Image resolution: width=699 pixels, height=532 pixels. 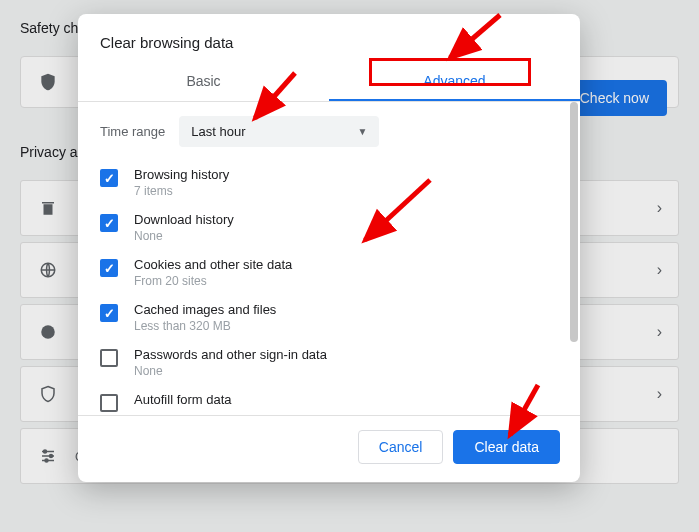 I want to click on data-type-row: Download historyNone, so click(x=329, y=228).